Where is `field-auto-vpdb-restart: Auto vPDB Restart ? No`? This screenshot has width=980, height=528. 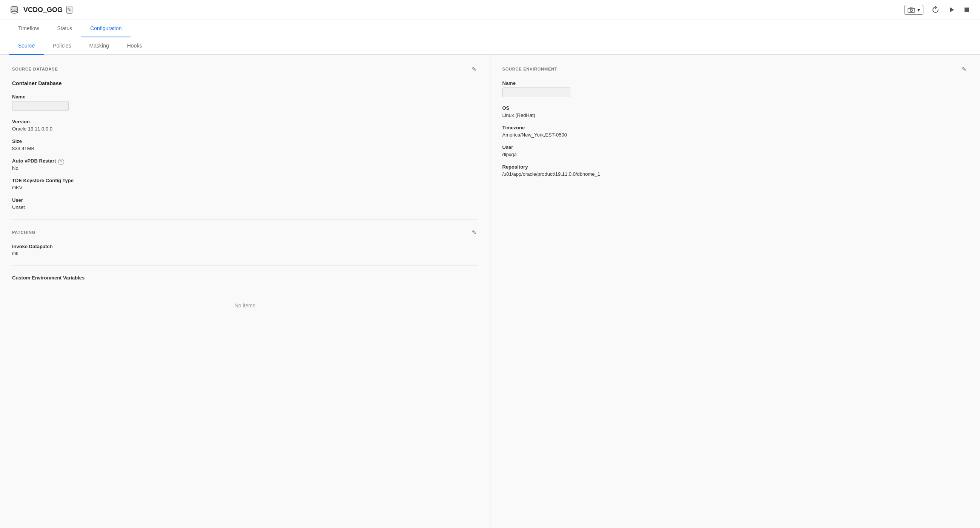
field-auto-vpdb-restart: Auto vPDB Restart ? No is located at coordinates (245, 164).